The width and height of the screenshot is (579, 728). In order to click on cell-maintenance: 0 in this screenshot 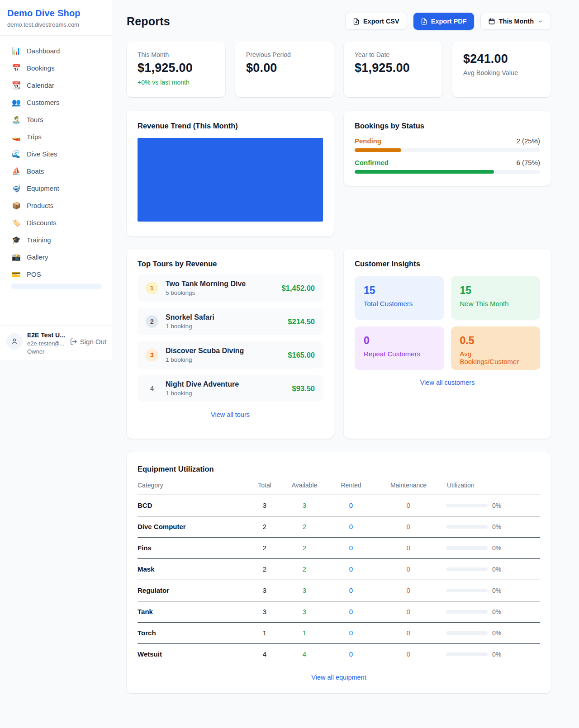, I will do `click(408, 570)`.